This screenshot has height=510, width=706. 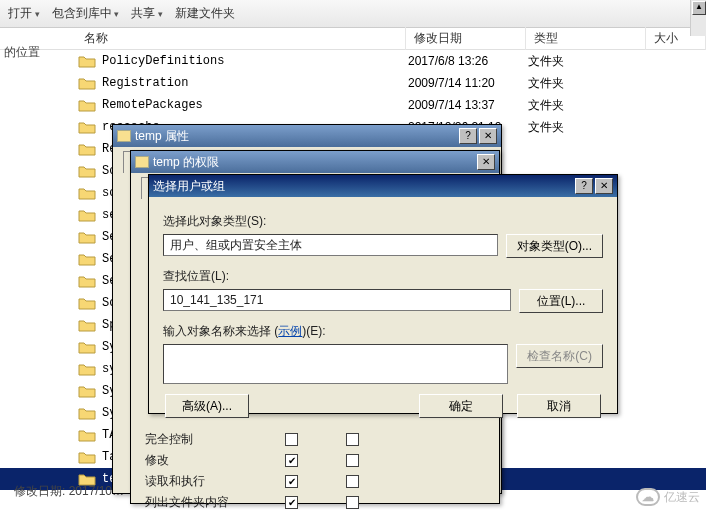 What do you see at coordinates (353, 105) in the screenshot?
I see `file-row: RemotePackages2009/7/14 13:37文件夹` at bounding box center [353, 105].